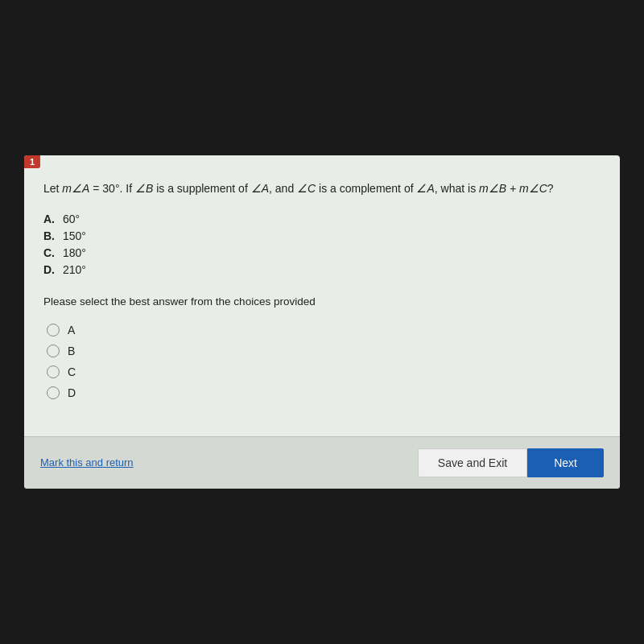  I want to click on math-angle-A2: ∠A, so click(425, 188).